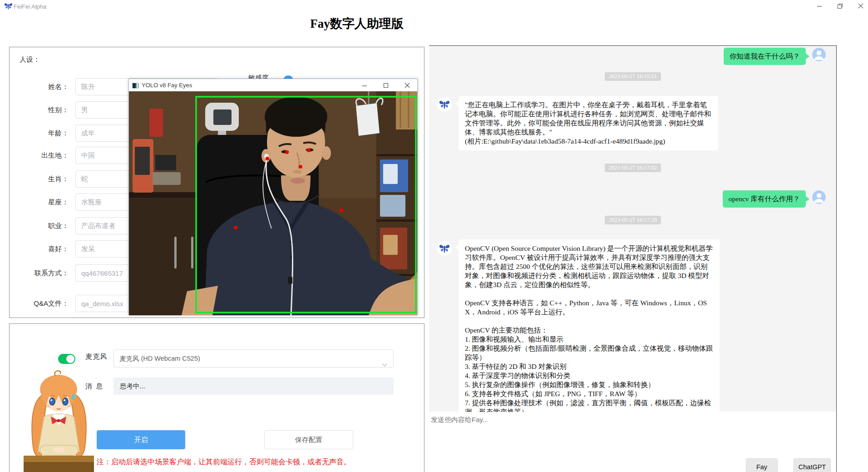 This screenshot has width=868, height=472. Describe the element at coordinates (41, 249) in the screenshot. I see `hobby-label: 喜好：` at that location.